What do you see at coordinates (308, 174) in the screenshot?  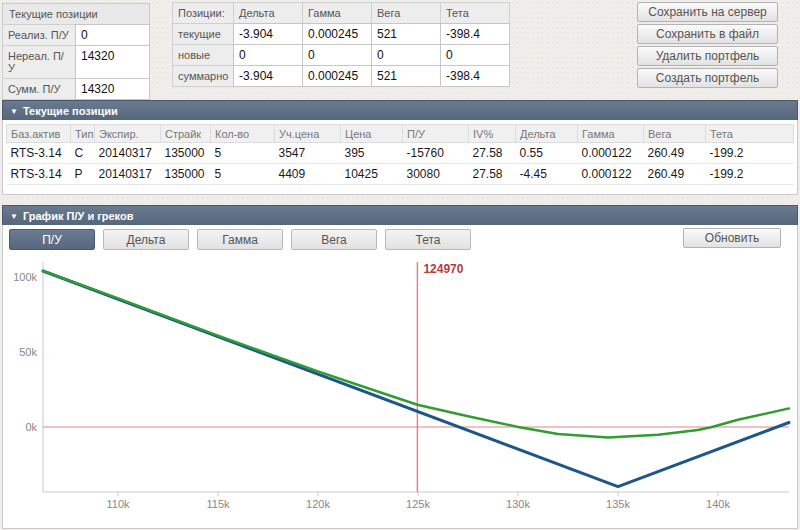 I see `positions-cell: 4409` at bounding box center [308, 174].